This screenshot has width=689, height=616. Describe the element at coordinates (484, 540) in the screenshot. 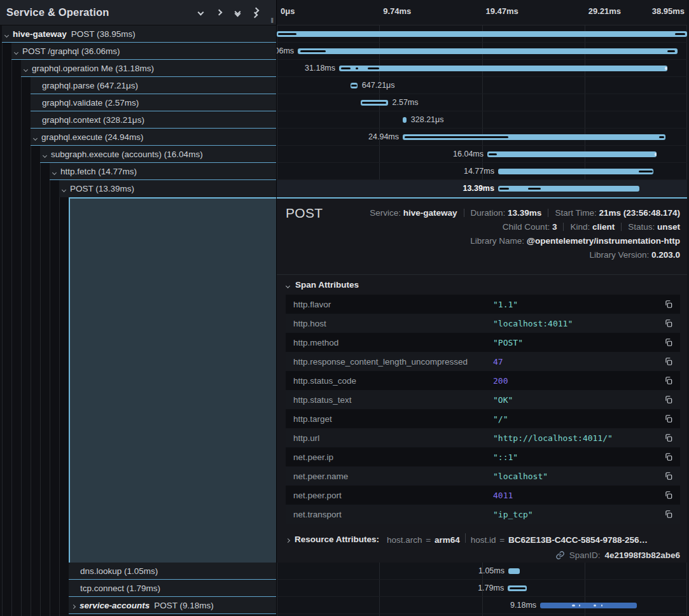

I see `resource-key: host.id` at that location.